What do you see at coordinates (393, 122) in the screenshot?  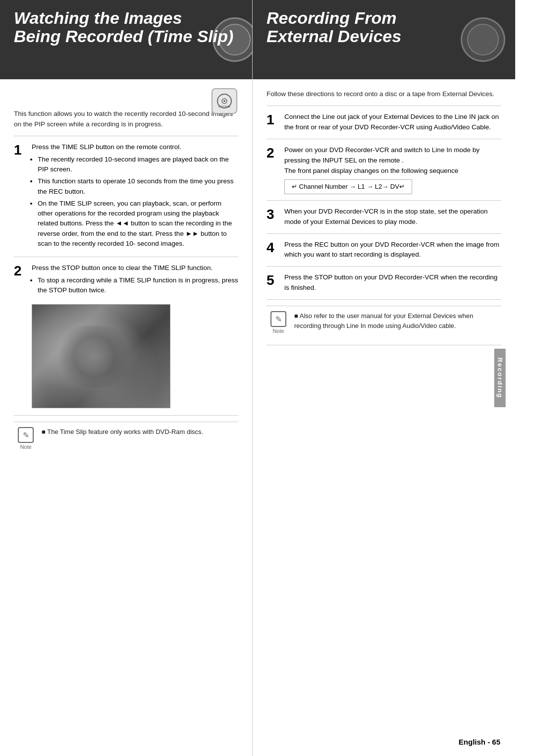 I see `right-step-1-content: Connect the Line out jack of your Extern…` at bounding box center [393, 122].